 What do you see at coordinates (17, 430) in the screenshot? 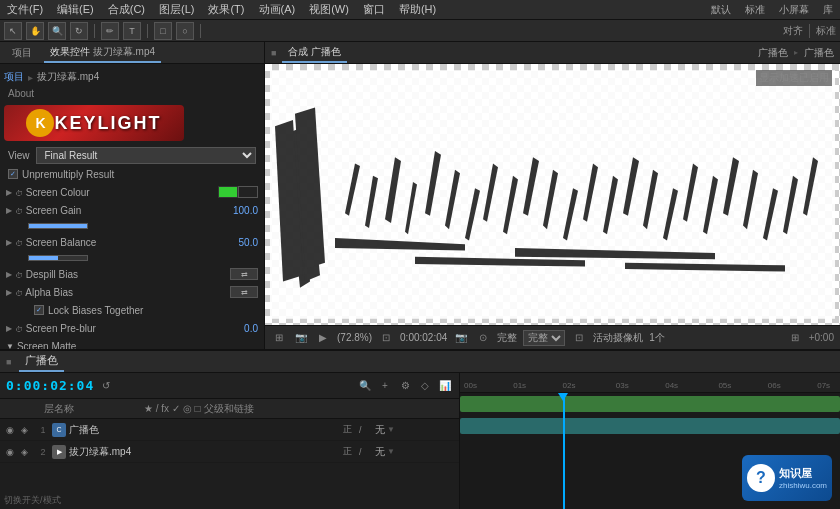
I see `layer-1-vis-icons: ◉ ◈` at bounding box center [17, 430].